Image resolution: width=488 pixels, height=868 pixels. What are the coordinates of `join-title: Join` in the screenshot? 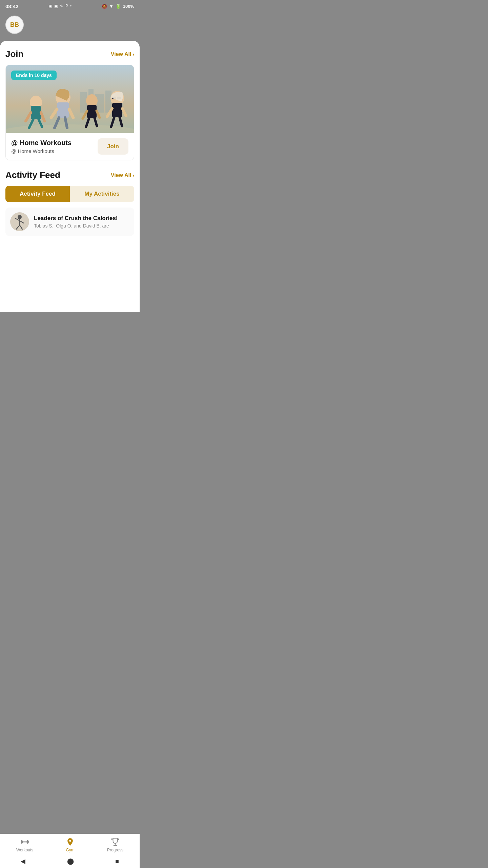 It's located at (14, 54).